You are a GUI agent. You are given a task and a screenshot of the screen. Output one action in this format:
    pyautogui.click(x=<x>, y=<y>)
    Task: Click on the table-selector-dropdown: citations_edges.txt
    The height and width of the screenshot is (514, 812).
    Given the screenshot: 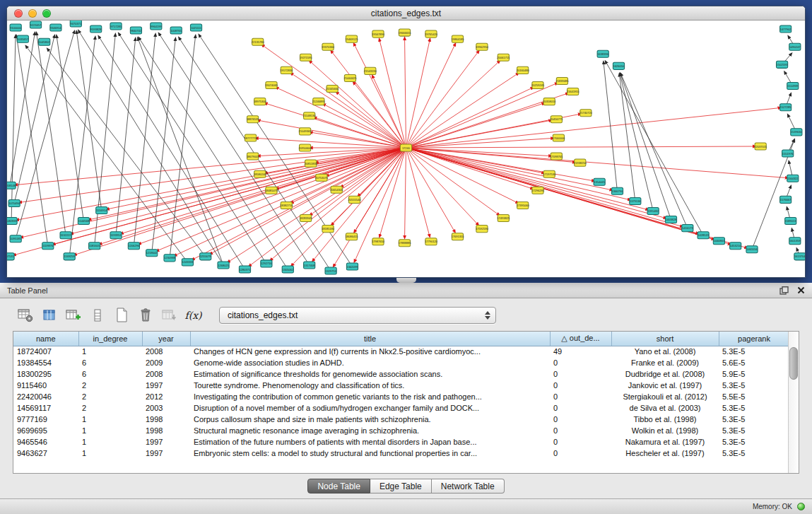 What is the action you would take?
    pyautogui.click(x=358, y=315)
    